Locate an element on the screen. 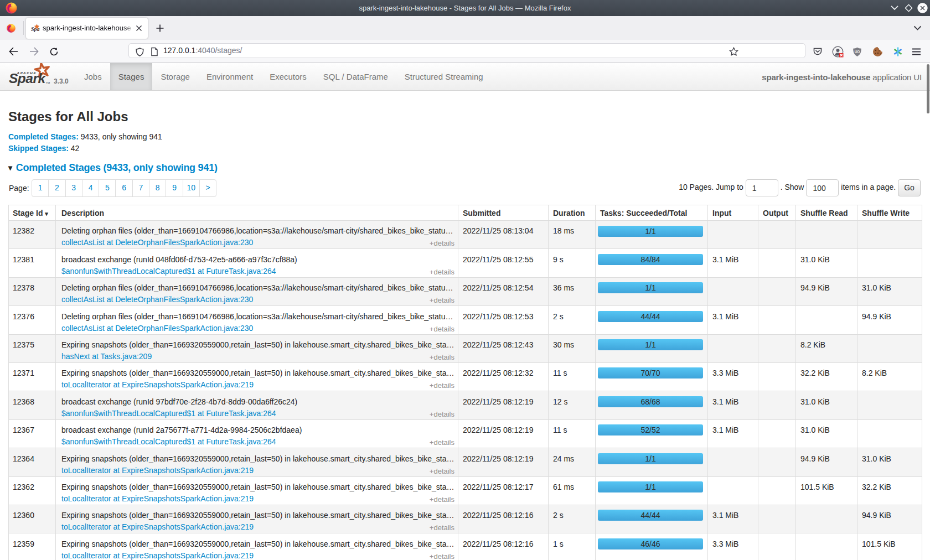 This screenshot has height=560, width=930. svg-text: APACHE is located at coordinates (27, 73).